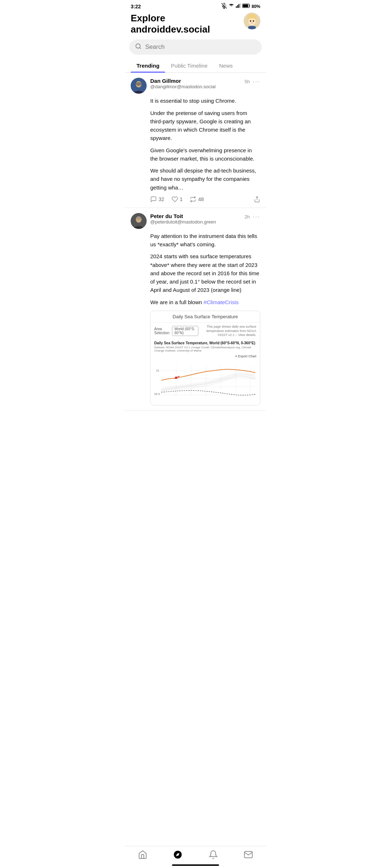  What do you see at coordinates (257, 199) in the screenshot?
I see `share-button` at bounding box center [257, 199].